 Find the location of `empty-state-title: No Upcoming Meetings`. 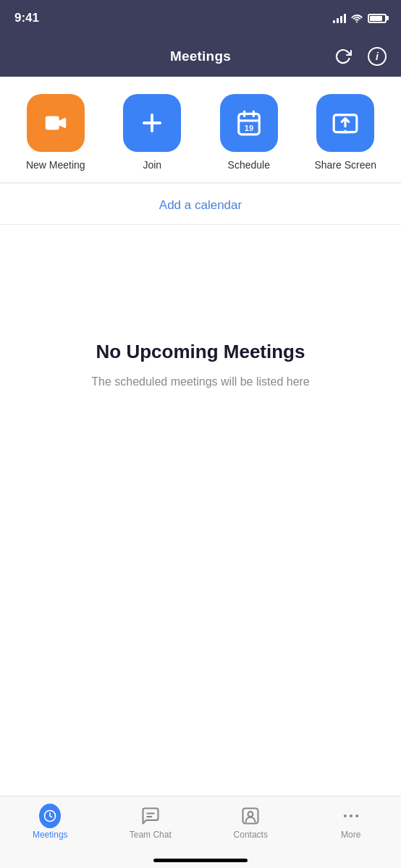

empty-state-title: No Upcoming Meetings is located at coordinates (201, 352).